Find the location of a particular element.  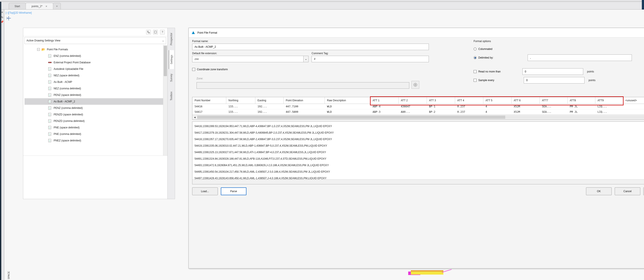

tree-item: As Built - ACMP is located at coordinates (95, 82).